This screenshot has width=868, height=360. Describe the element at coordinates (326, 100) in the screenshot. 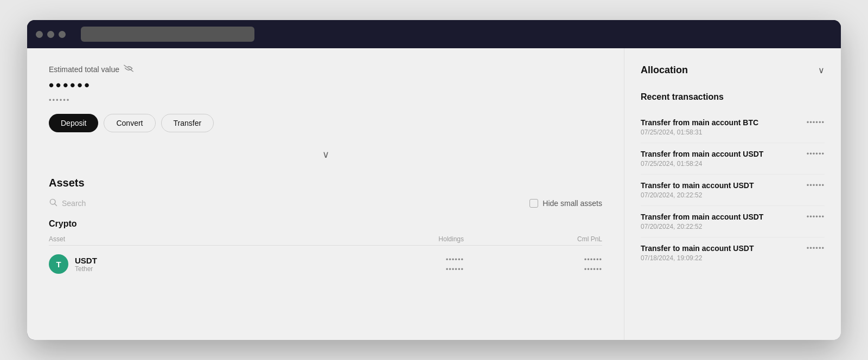

I see `total-value-secondary: ••••••` at that location.